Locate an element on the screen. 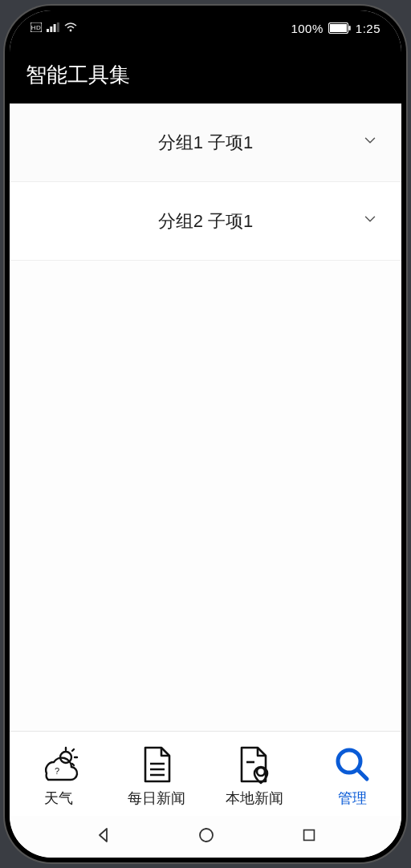 The width and height of the screenshot is (411, 868). bottom-nav: ? 天气 is located at coordinates (206, 773).